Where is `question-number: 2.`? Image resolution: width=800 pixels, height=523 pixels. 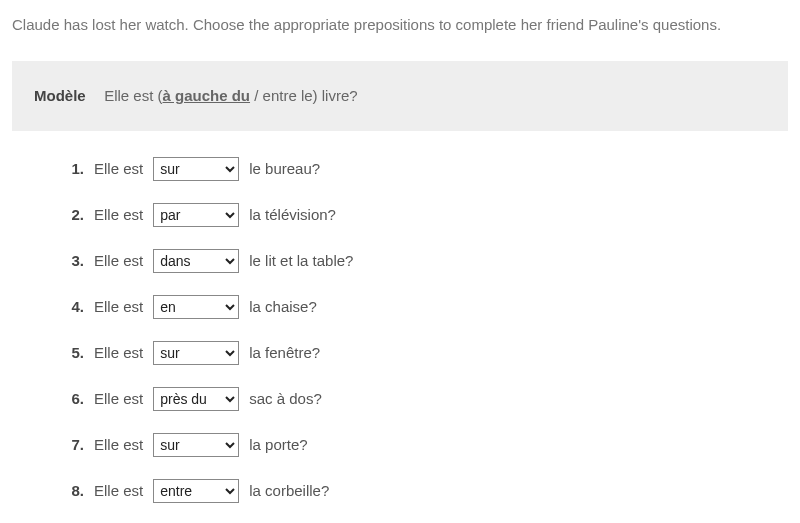
question-number: 2. is located at coordinates (76, 214).